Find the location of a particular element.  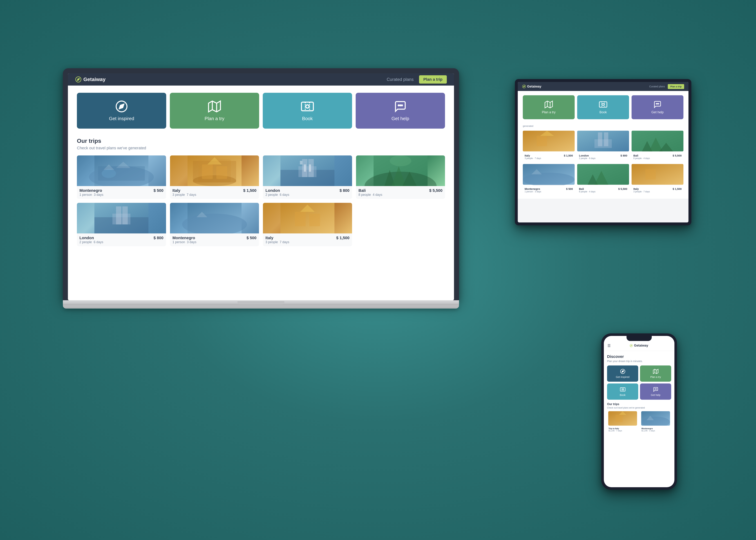

trip-card-3: London 2 people 6 days $ 800 is located at coordinates (308, 177).